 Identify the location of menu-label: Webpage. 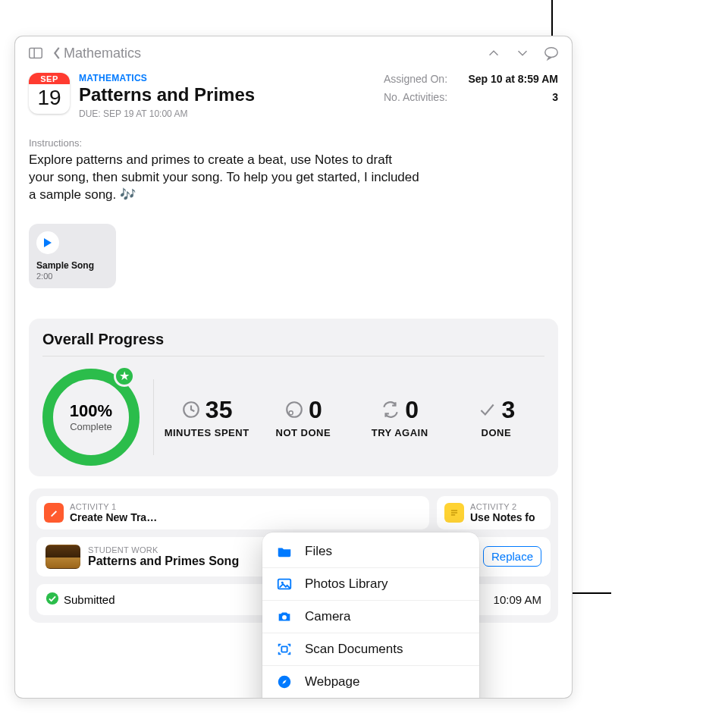
(332, 682).